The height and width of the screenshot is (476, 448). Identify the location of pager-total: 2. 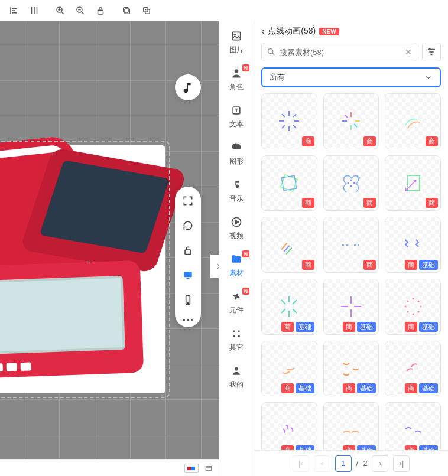
(365, 463).